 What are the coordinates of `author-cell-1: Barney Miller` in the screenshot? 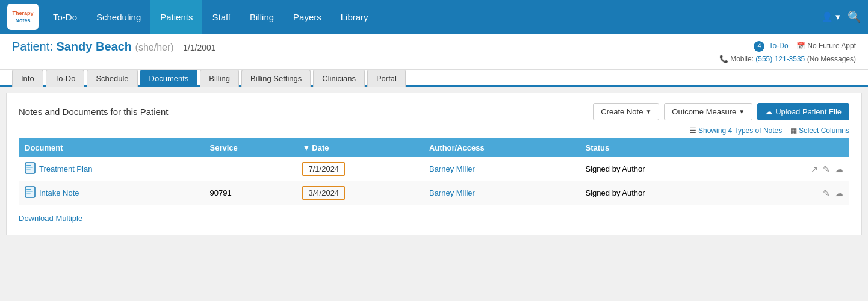 It's located at (501, 169).